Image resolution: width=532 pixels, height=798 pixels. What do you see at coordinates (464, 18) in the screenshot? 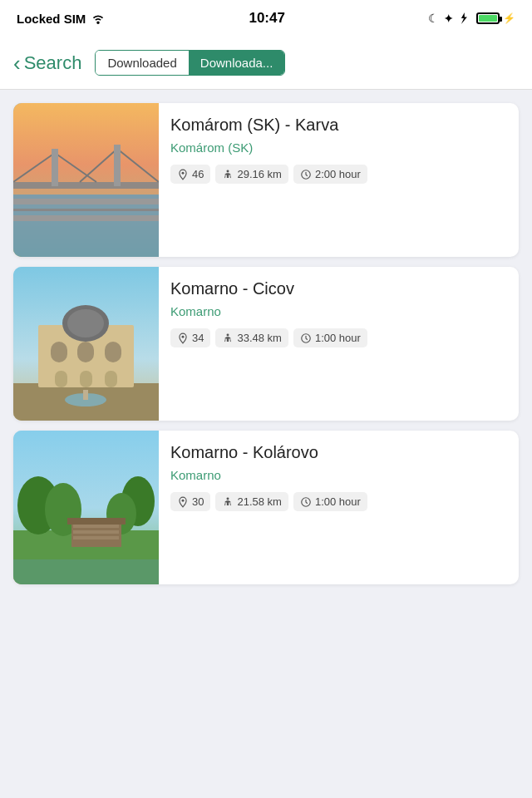
I see `battery-bluetooth-icon` at bounding box center [464, 18].